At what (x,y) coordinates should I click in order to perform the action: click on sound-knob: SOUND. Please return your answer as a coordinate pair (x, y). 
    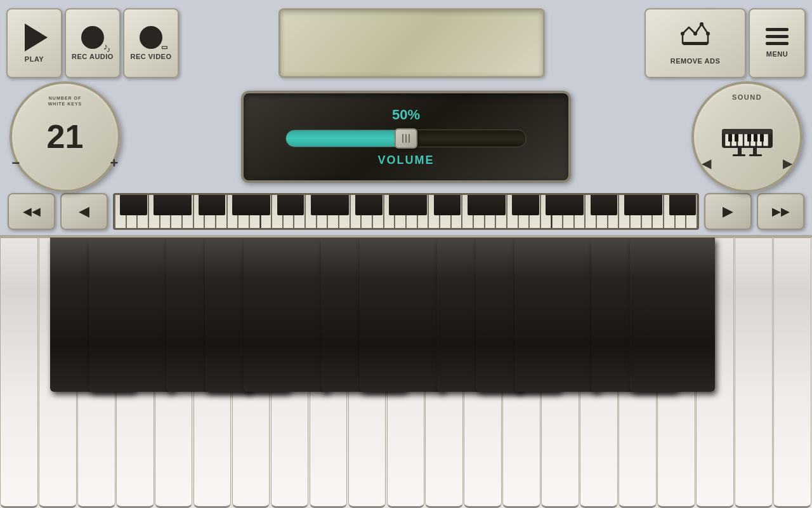
    Looking at the image, I should click on (747, 137).